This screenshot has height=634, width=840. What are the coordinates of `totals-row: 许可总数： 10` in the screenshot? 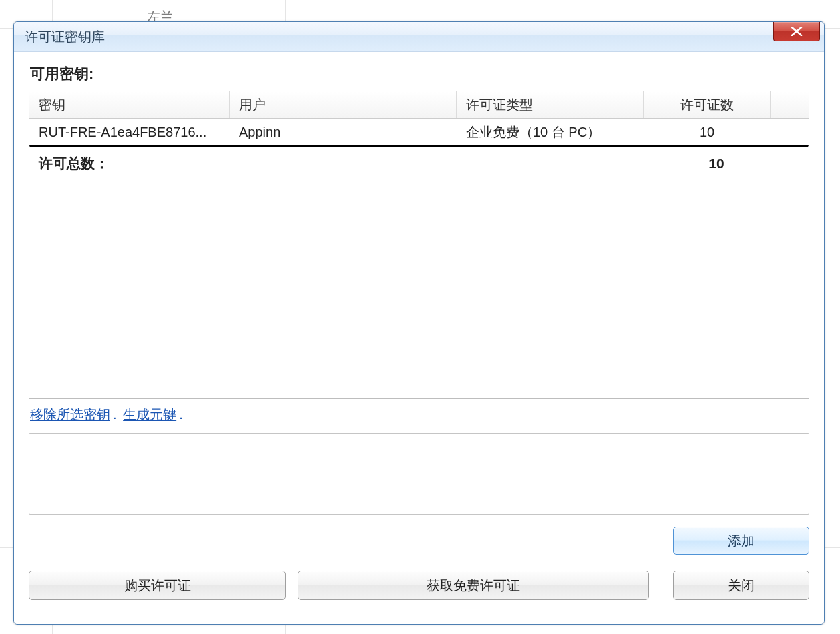 It's located at (419, 164).